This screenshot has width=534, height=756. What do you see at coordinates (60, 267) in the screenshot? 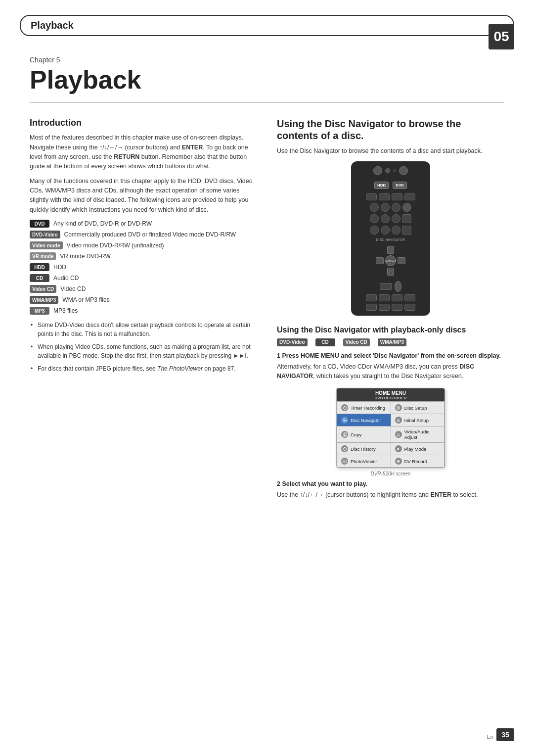
I see `icon-text-hdd: HDD` at bounding box center [60, 267].